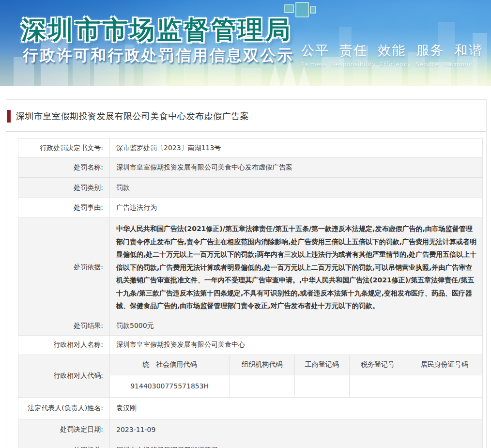 This screenshot has height=448, width=491. I want to click on code-header-tax: 税务登记号, so click(378, 365).